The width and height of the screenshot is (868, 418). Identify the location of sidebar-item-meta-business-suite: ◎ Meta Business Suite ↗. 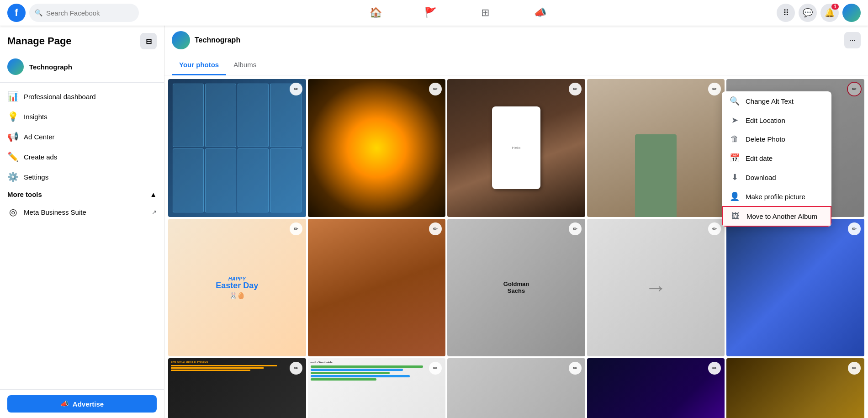
(82, 212).